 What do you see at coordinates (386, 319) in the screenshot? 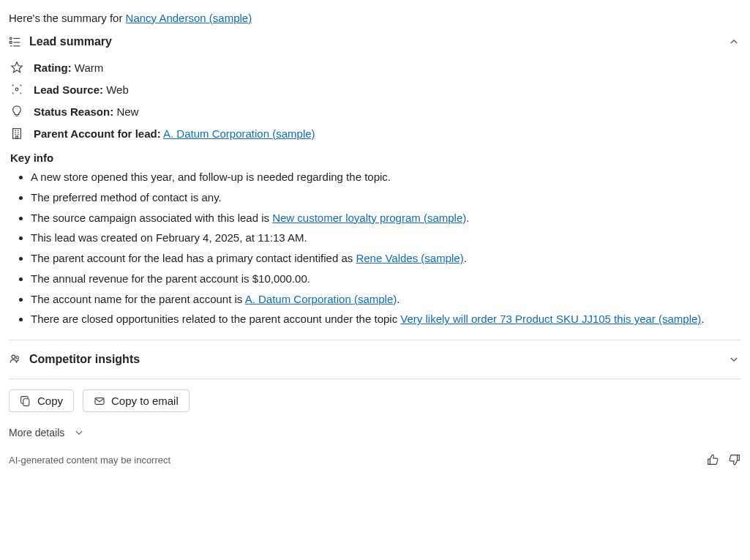
I see `list-item: There are closed opportunities related t…` at bounding box center [386, 319].